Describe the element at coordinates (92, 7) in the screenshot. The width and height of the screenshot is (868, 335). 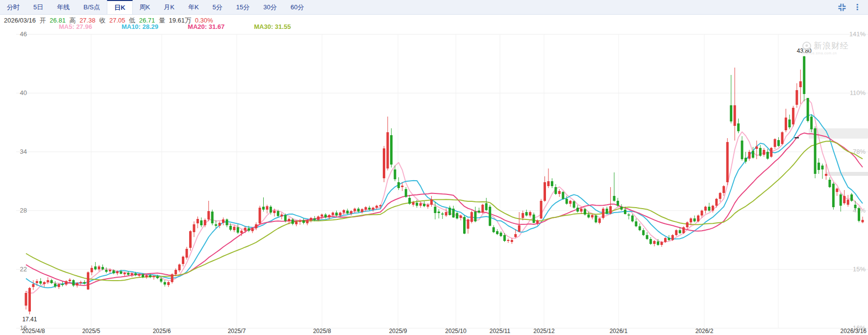
I see `tab-B/S点: B/S点` at that location.